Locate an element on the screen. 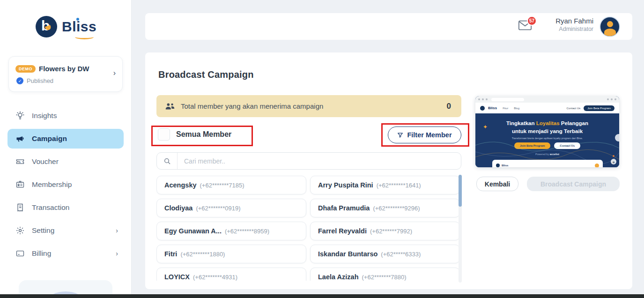 The width and height of the screenshot is (644, 298). semua-member-label: Semua Member is located at coordinates (204, 134).